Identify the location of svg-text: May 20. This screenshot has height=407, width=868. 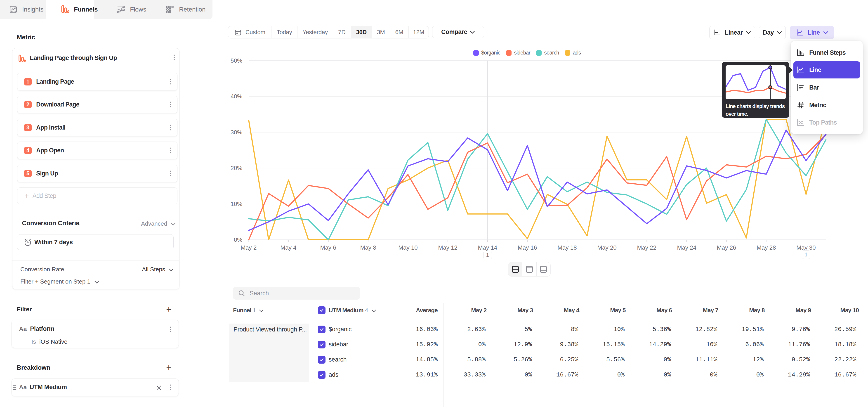
(607, 248).